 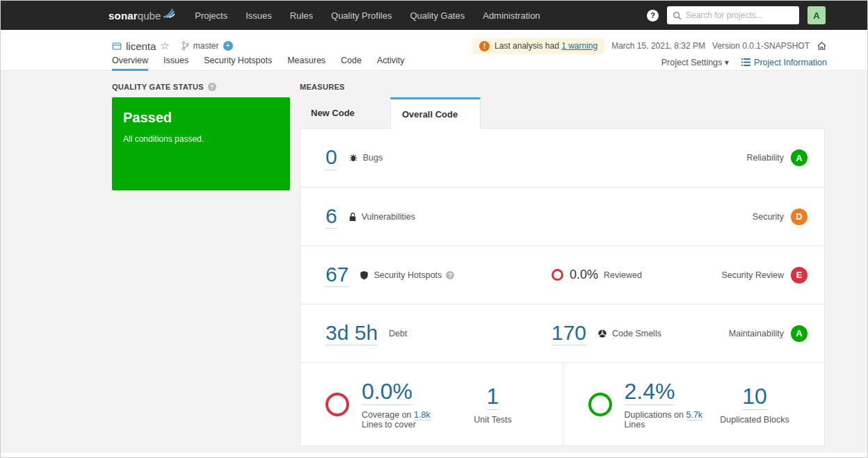 What do you see at coordinates (331, 217) in the screenshot?
I see `vulnerabilities-count: 6` at bounding box center [331, 217].